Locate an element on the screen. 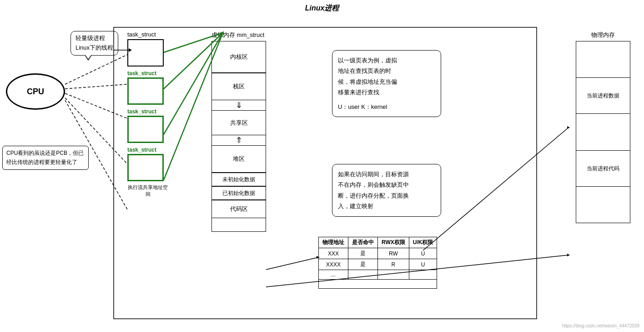  cell-hit-2: 是 is located at coordinates (363, 265).